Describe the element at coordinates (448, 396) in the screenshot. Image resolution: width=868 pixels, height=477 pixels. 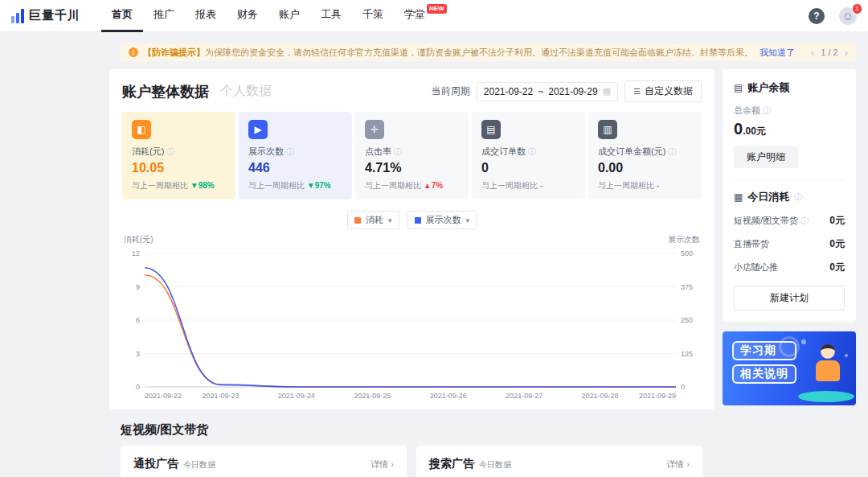
I see `svg-text: 2021-09-26` at that location.